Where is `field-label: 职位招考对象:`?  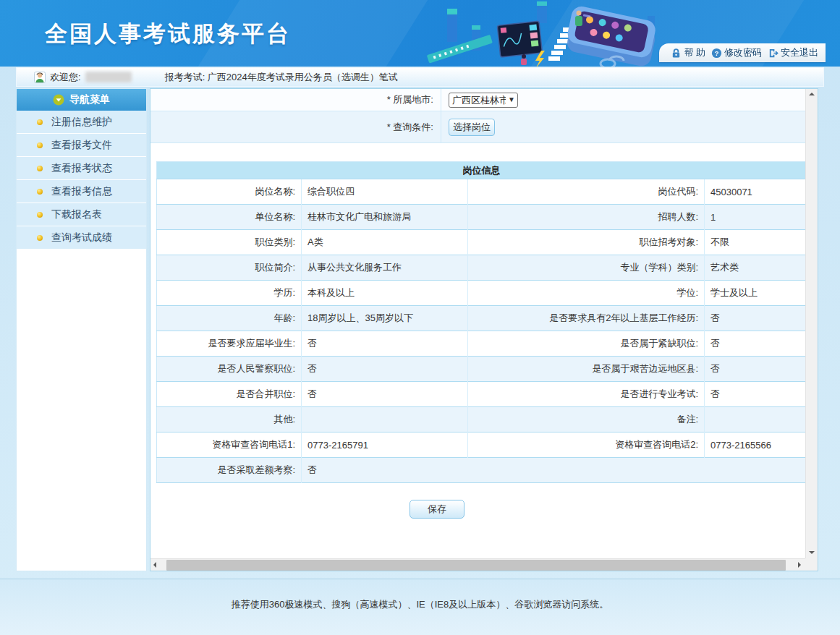 field-label: 职位招考对象: is located at coordinates (586, 243).